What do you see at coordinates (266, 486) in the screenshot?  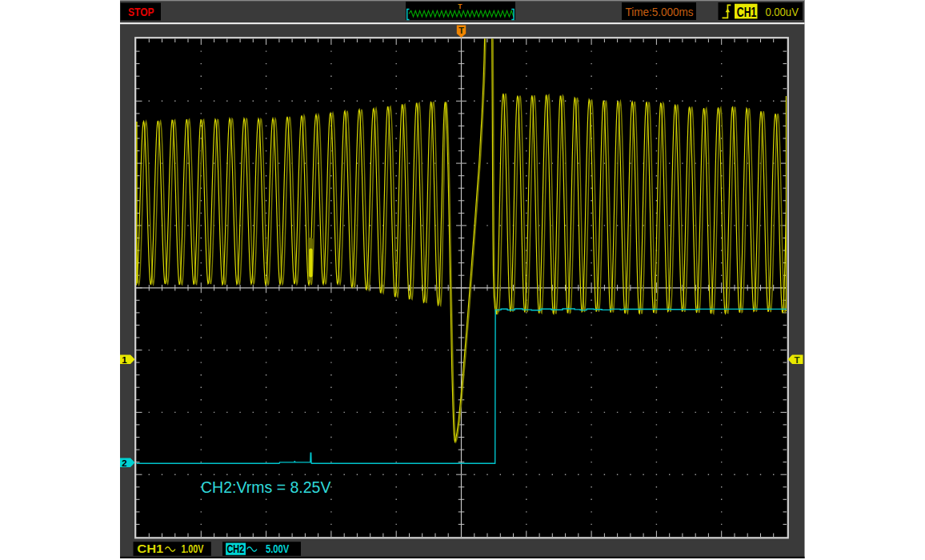 I see `svg-text: CH2:Vrms = 8.25V` at bounding box center [266, 486].